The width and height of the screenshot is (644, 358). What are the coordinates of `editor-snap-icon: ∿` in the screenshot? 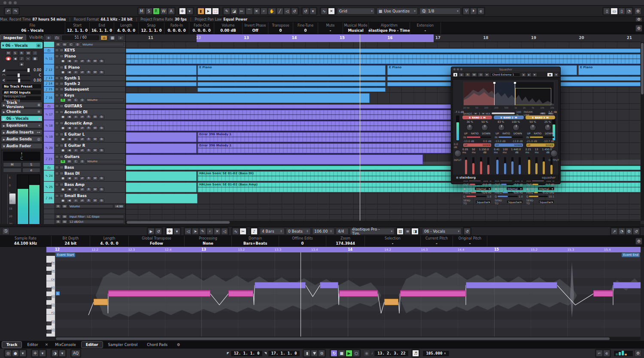 It's located at (236, 231).